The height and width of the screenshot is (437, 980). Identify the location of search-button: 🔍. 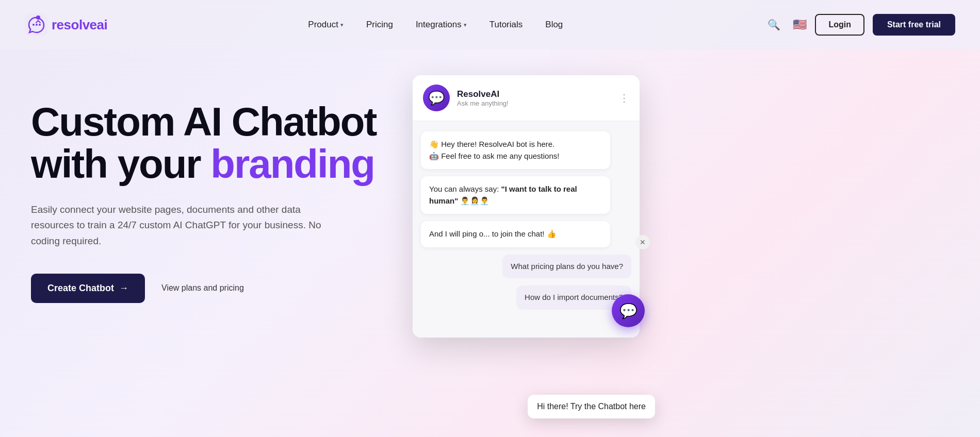
(774, 25).